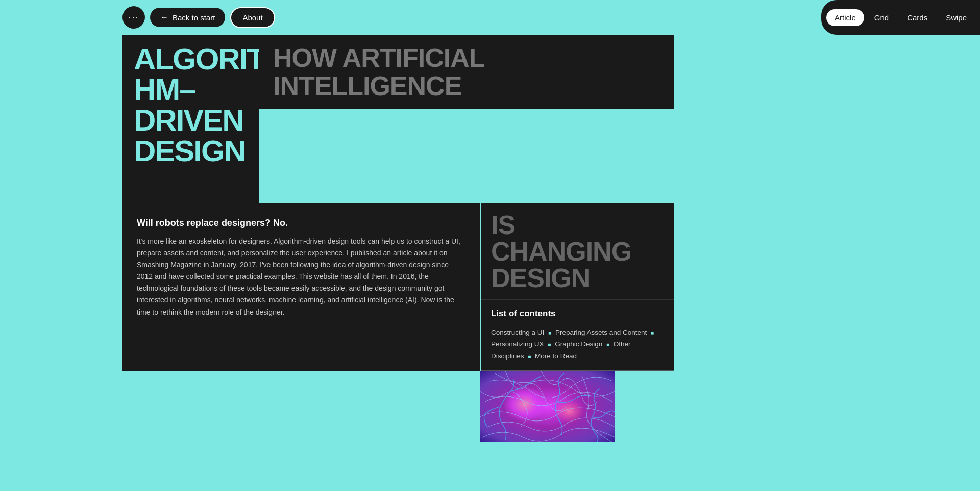 This screenshot has height=491, width=980. Describe the element at coordinates (301, 277) in the screenshot. I see `article-body: It's more like an exoskeleton for design…` at that location.